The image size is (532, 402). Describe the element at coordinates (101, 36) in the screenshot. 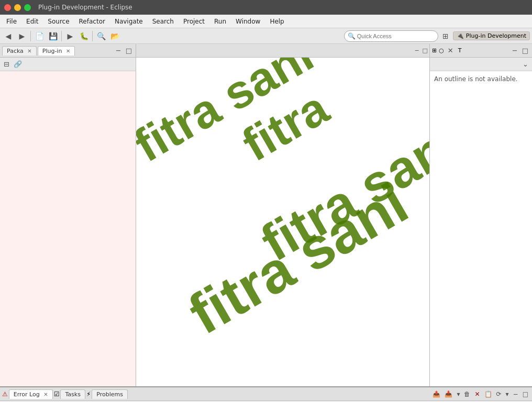

I see `toolbar-search: 🔍` at that location.